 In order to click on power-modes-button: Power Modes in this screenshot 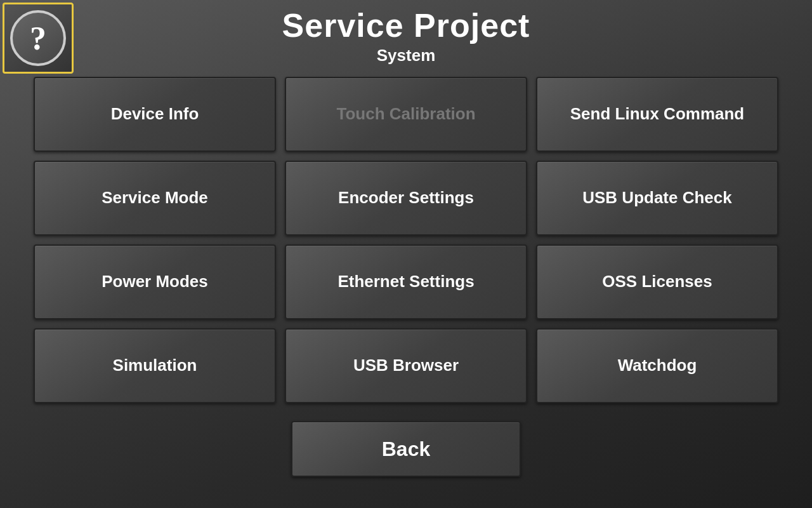, I will do `click(155, 282)`.